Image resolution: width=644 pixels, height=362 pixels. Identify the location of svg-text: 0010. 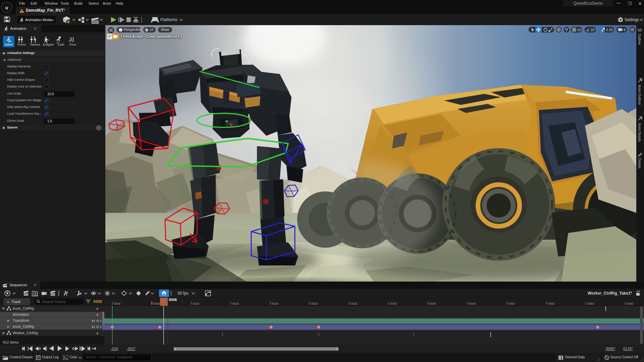
(196, 304).